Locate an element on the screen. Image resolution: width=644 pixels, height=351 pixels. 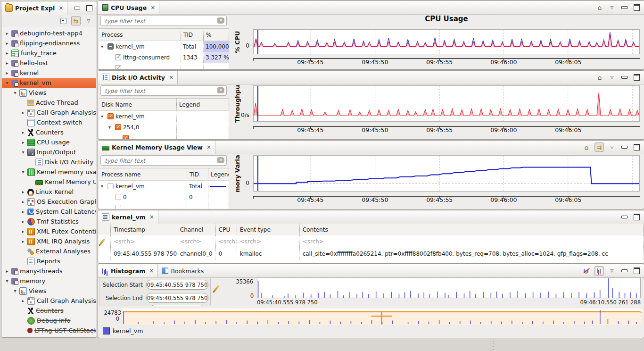
table-row: 00 is located at coordinates (164, 197).